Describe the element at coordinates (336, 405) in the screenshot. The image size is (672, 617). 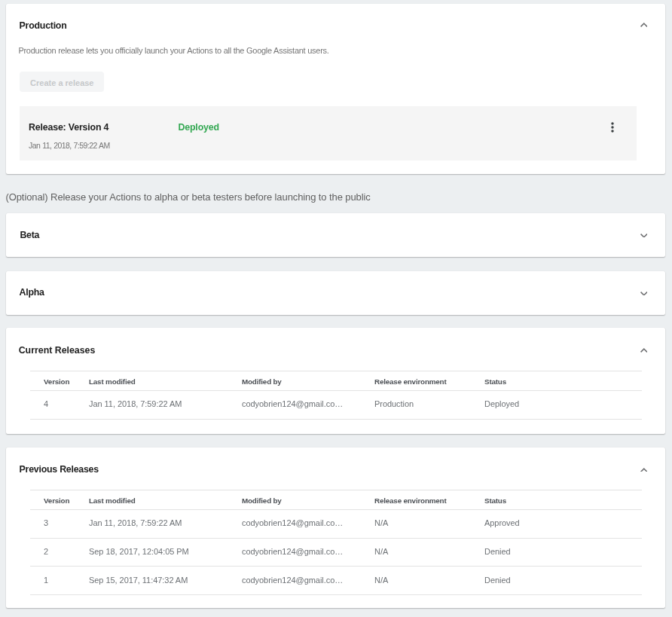
I see `table-row: 4 Jan 11, 2018, 7:59:22 AM codyobrien124…` at that location.